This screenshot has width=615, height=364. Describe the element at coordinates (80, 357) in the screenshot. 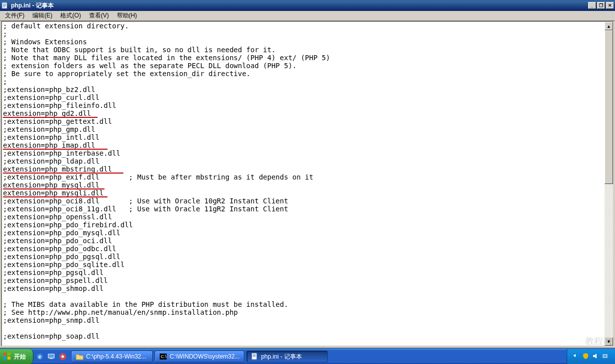

I see `folder-icon` at that location.